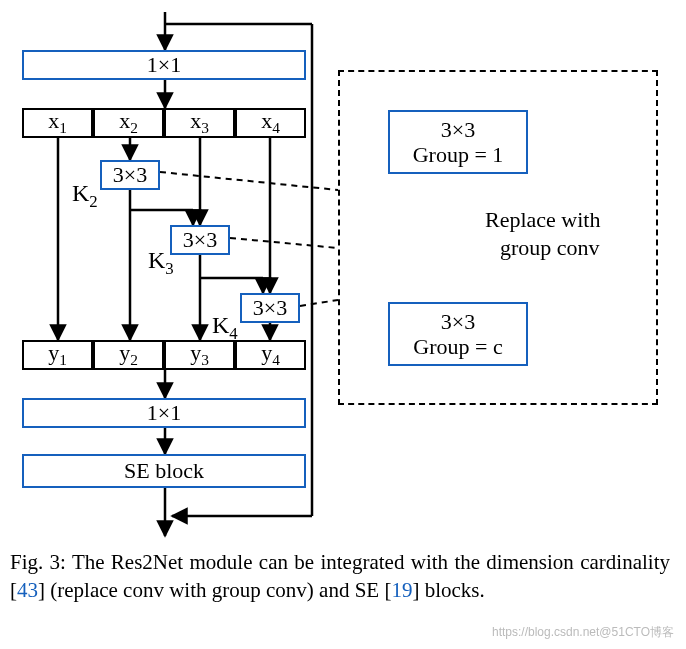 The image size is (686, 649). Describe the element at coordinates (128, 123) in the screenshot. I see `split-x2: x2` at that location.